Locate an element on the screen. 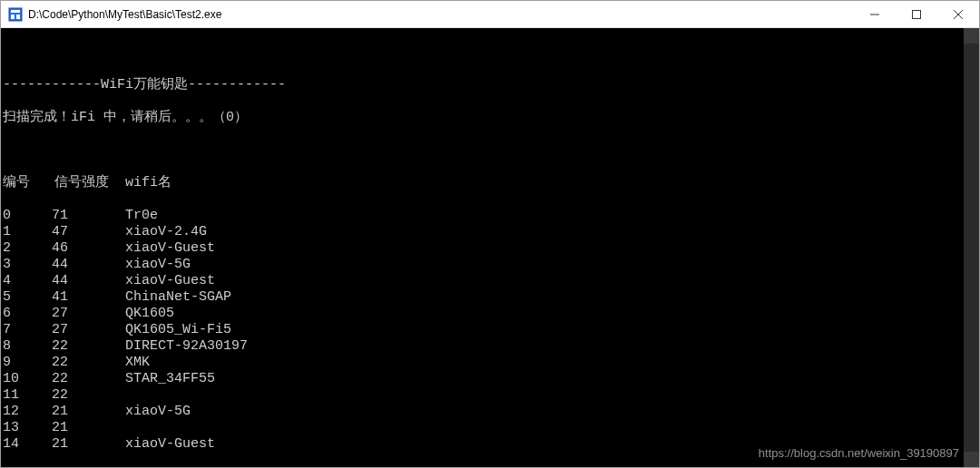 The width and height of the screenshot is (980, 468). banner-line: ------------WiFi万能钥匙------------ is located at coordinates (490, 85).